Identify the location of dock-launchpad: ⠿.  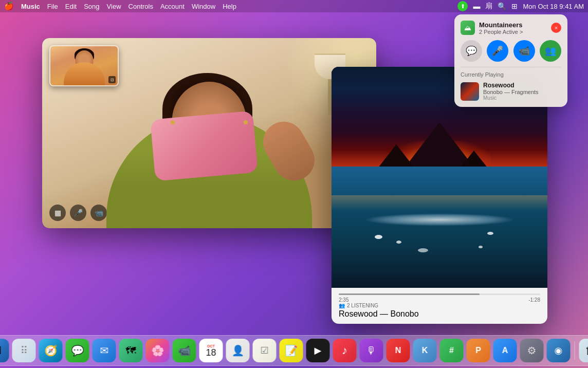
(24, 351).